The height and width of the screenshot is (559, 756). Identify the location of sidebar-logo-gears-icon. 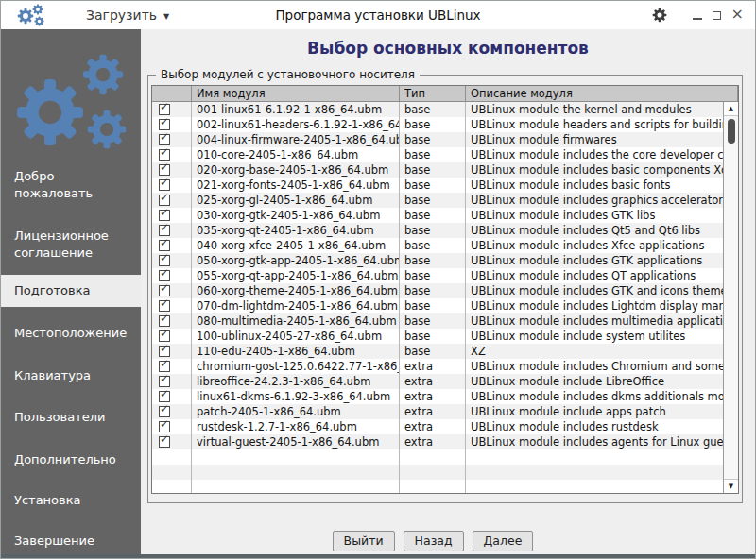
(71, 103).